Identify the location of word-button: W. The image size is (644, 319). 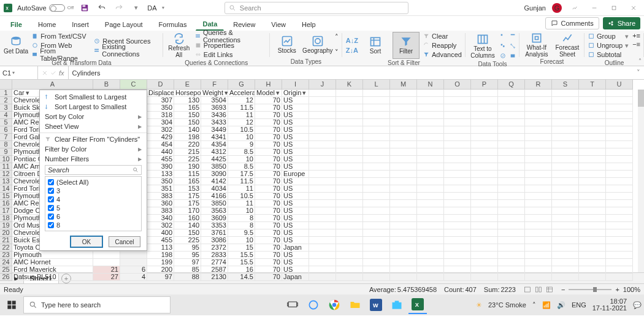
(376, 305).